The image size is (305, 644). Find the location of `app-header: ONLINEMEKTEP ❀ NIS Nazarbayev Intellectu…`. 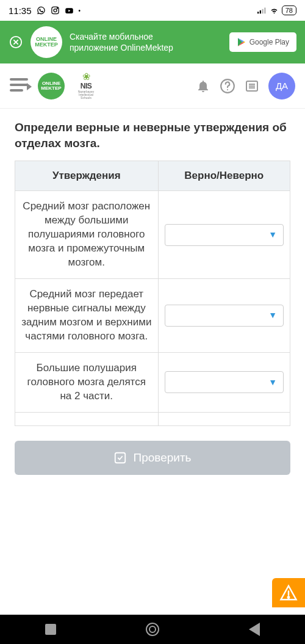

app-header: ONLINEMEKTEP ❀ NIS Nazarbayev Intellectu… is located at coordinates (152, 86).